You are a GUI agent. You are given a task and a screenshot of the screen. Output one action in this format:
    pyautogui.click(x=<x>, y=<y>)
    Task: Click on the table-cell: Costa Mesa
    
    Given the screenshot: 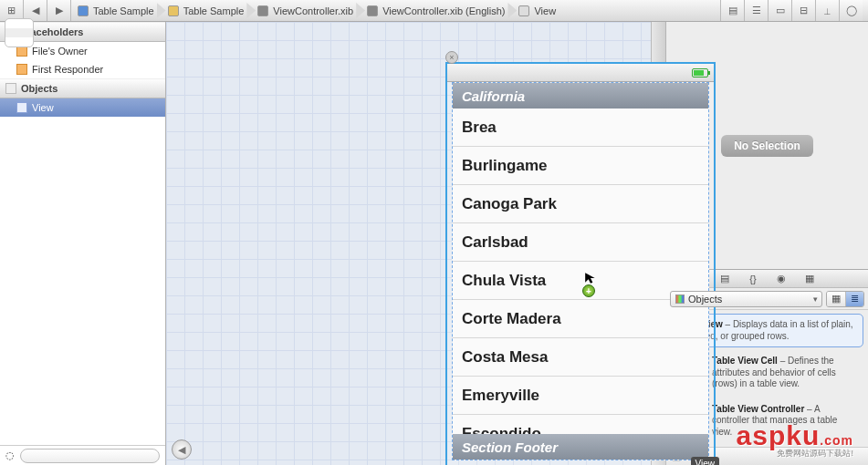 What is the action you would take?
    pyautogui.click(x=580, y=357)
    